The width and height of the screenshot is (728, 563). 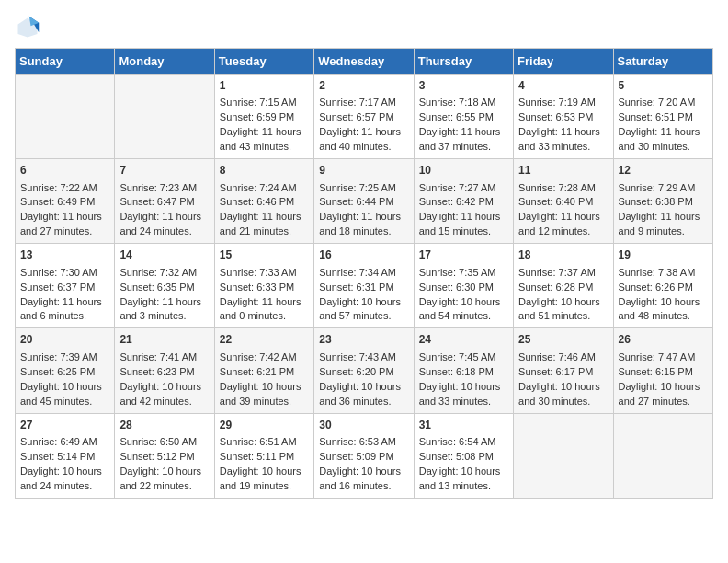 I want to click on calendar-cell: 28Sunrise: 6:50 AMSunset: 5:12 PMDayligh…, so click(x=165, y=455).